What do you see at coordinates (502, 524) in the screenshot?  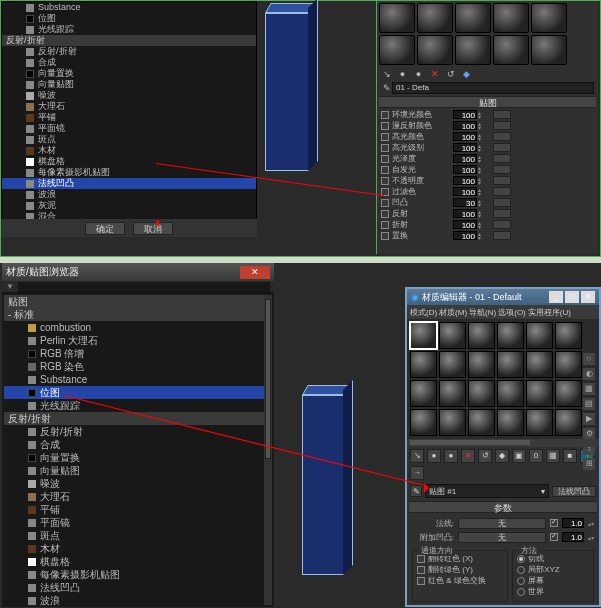 I see `normal-map-button: 无` at bounding box center [502, 524].